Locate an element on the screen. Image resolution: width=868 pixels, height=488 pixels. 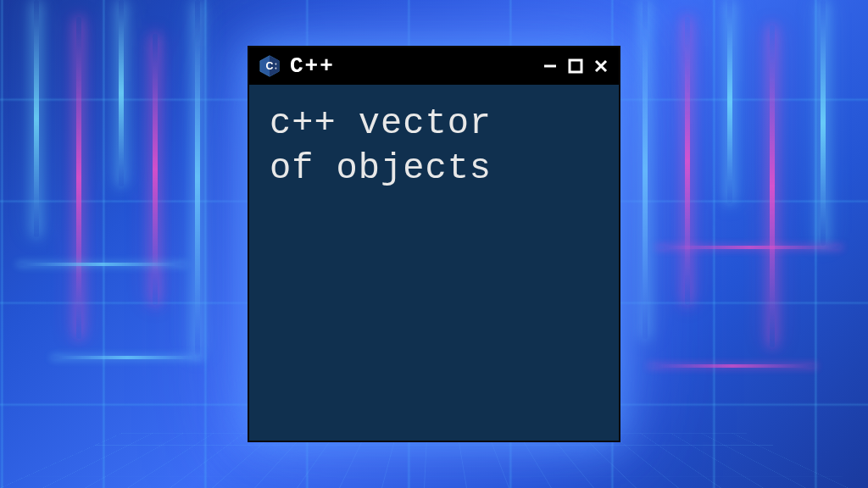
window-controls is located at coordinates (576, 66).